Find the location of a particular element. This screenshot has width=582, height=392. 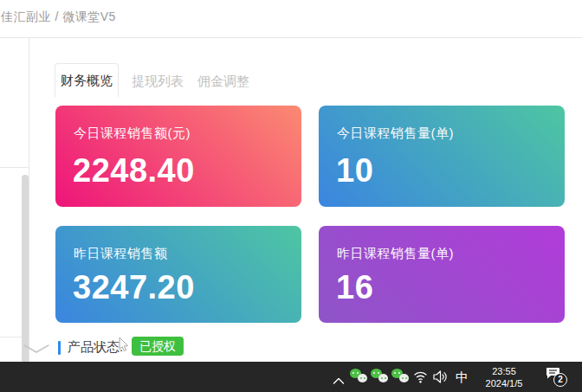

stat-card-label: 今日课程销售额(元) is located at coordinates (132, 133).